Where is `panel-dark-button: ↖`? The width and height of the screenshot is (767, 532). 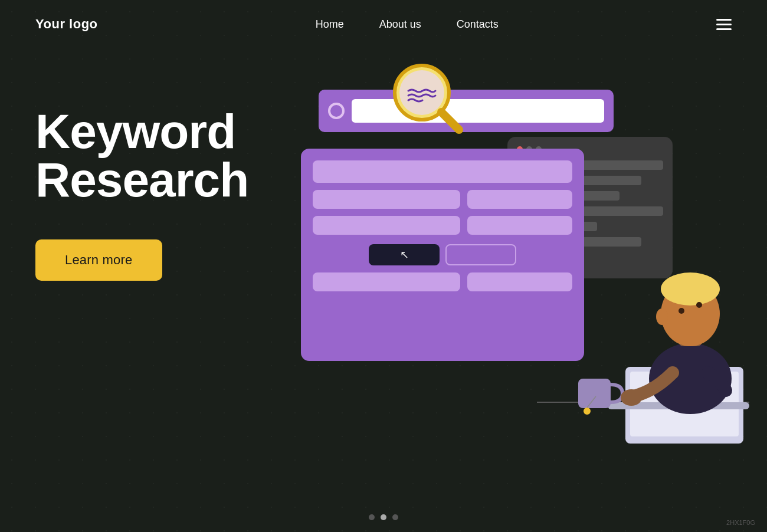
panel-dark-button: ↖ is located at coordinates (404, 255).